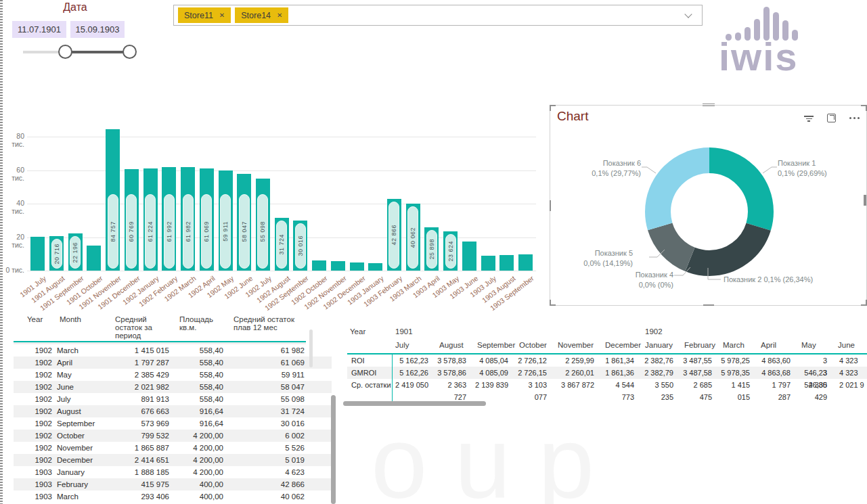 The width and height of the screenshot is (867, 504). Describe the element at coordinates (263, 225) in the screenshot. I see `bar-1902-july: 55 098` at that location.